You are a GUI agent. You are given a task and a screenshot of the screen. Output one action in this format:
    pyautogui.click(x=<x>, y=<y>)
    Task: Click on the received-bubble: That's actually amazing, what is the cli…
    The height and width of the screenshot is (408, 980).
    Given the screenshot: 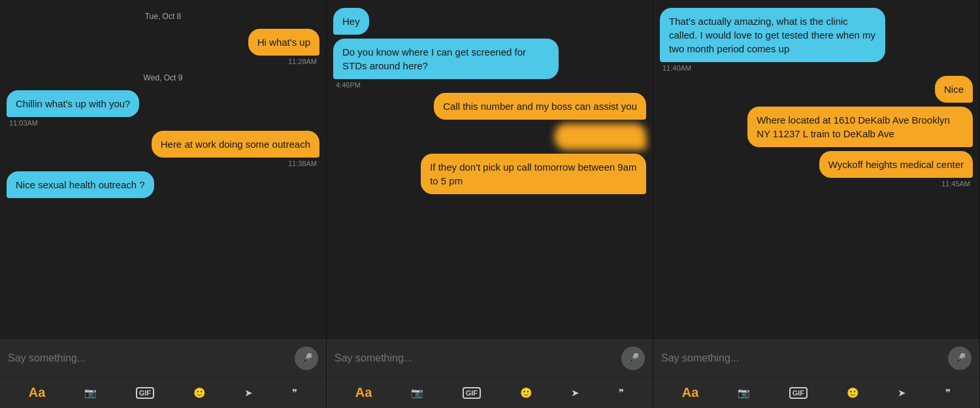 What is the action you would take?
    pyautogui.click(x=772, y=35)
    